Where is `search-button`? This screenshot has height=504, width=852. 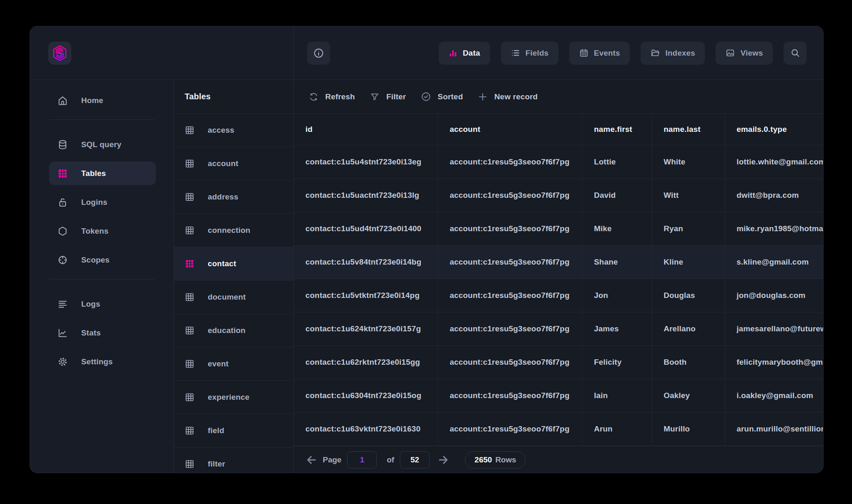
search-button is located at coordinates (795, 53).